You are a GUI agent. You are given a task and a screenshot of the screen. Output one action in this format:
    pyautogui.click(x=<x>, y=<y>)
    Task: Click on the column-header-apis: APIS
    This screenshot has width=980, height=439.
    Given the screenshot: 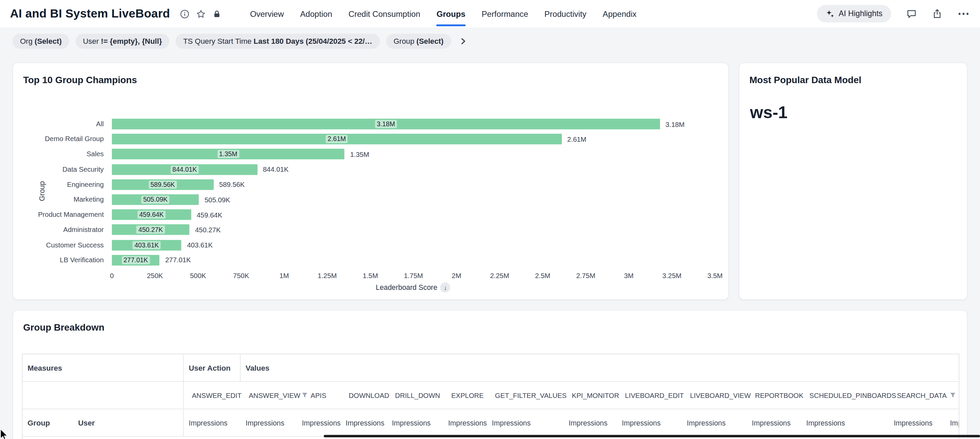 What is the action you would take?
    pyautogui.click(x=319, y=395)
    